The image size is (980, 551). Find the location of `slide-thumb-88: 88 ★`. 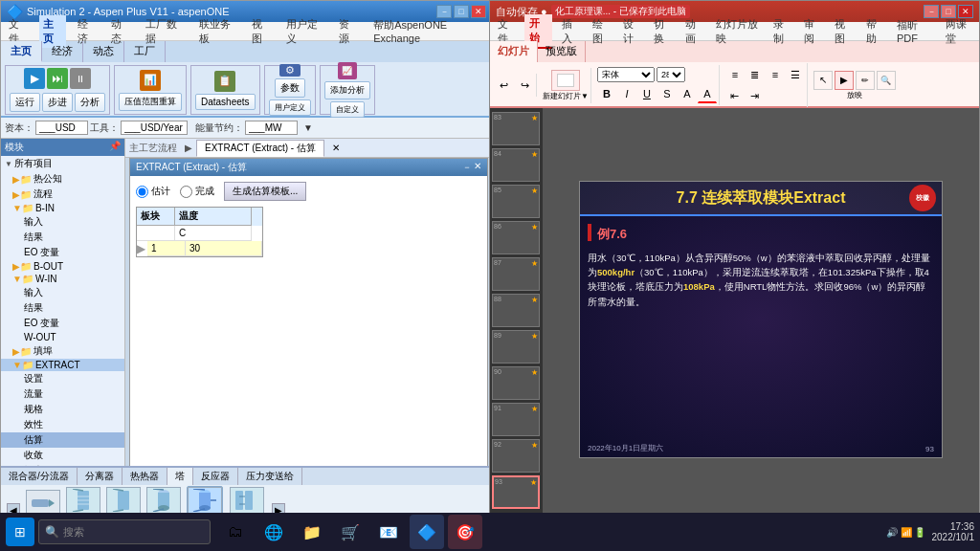

slide-thumb-88: 88 ★ is located at coordinates (516, 310).